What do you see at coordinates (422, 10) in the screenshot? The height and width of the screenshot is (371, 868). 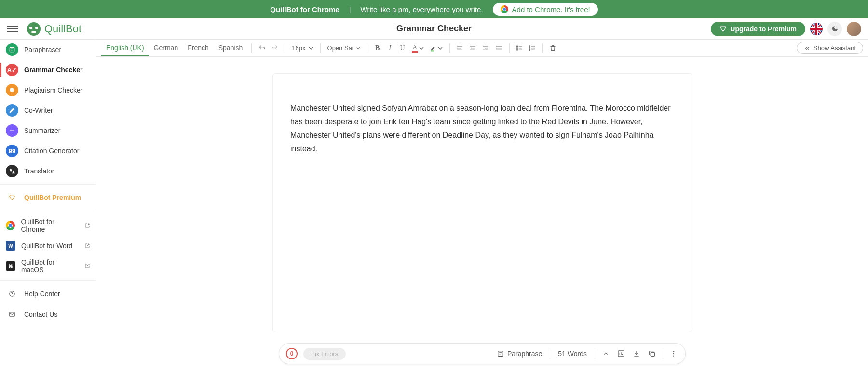 I see `banner-tagline: Write like a pro, everywhere you write.` at bounding box center [422, 10].